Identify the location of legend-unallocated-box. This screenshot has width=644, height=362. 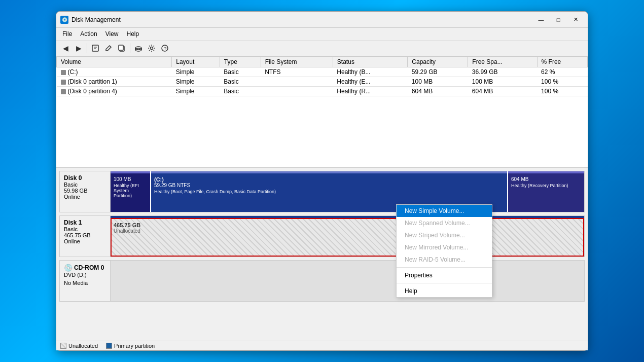
(63, 346).